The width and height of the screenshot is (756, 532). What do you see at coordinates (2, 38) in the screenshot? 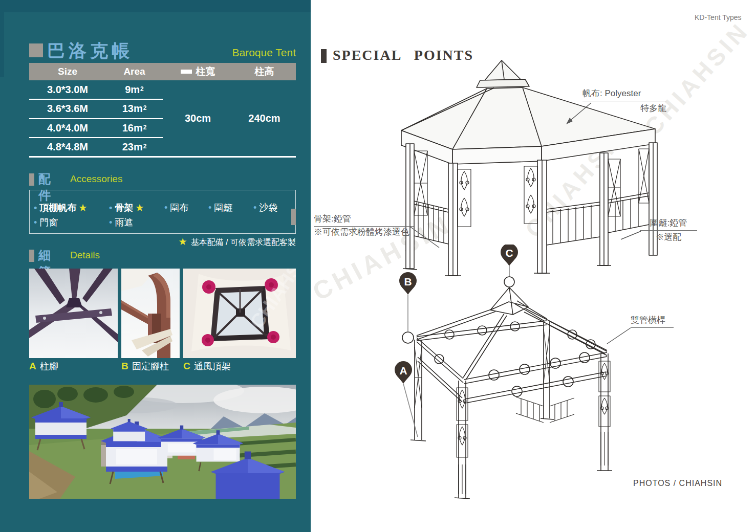
I see `panel-left-shade` at bounding box center [2, 38].